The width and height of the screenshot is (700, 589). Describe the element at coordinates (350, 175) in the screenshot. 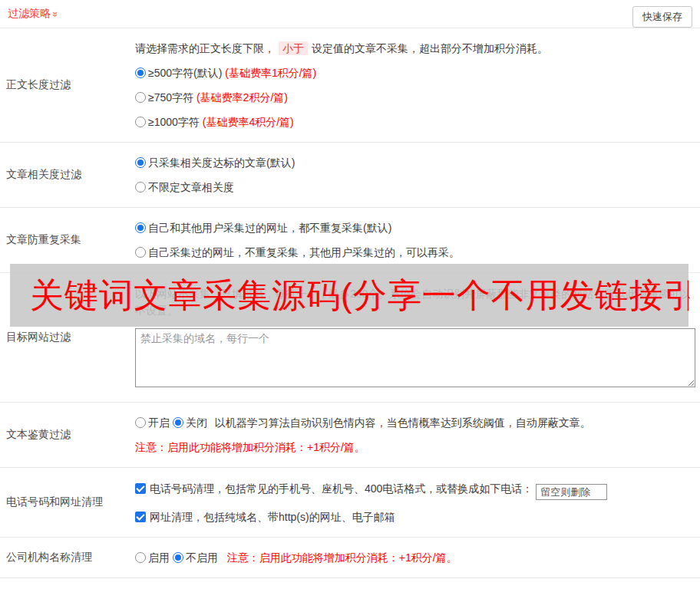

I see `row-relevance-filter: 文章相关度过滤 只采集相关度达标的文章(默认) 不限定文章相关度` at that location.